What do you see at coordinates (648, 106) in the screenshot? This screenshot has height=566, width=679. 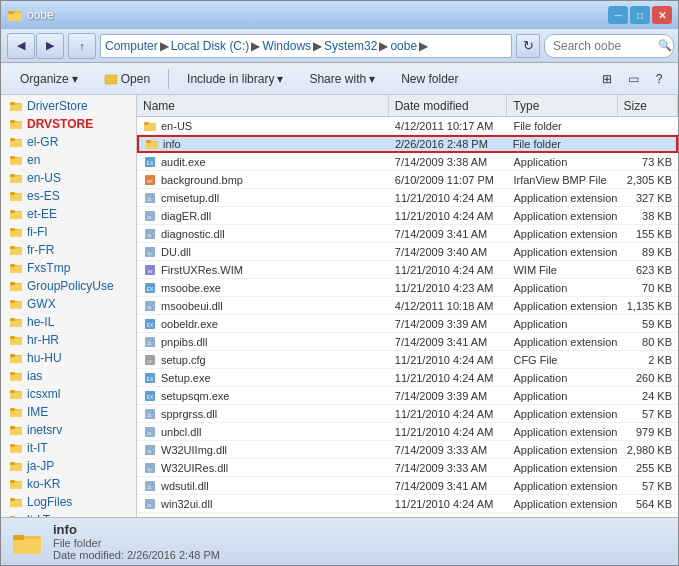 I see `col-header-size: Size` at bounding box center [648, 106].